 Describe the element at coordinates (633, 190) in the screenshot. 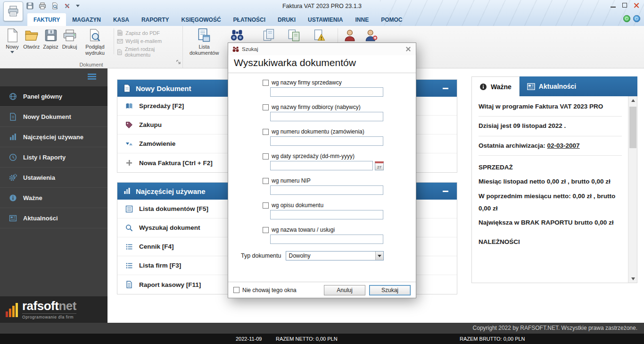

I see `info-scrollbar` at that location.